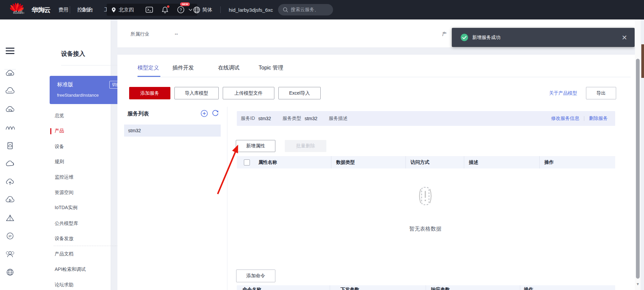 Image resolution: width=644 pixels, height=290 pixels. What do you see at coordinates (598, 118) in the screenshot?
I see `delete-service-link: 删除服务` at bounding box center [598, 118].